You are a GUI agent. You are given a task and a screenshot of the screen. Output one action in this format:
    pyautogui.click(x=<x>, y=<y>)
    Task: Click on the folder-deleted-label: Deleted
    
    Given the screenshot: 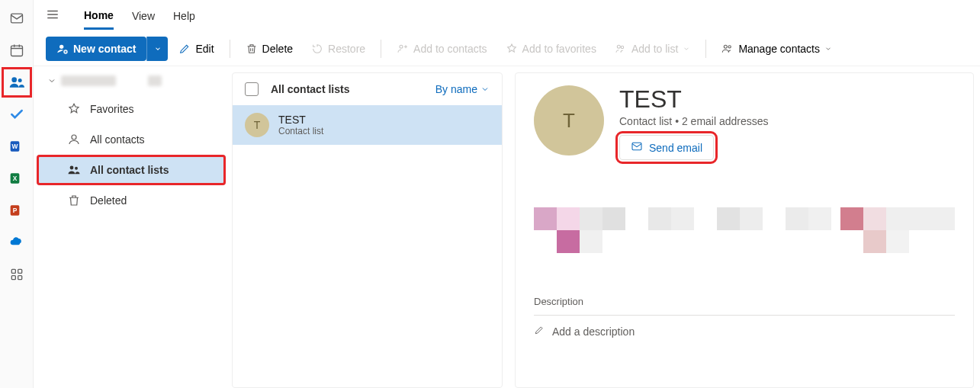 What is the action you would take?
    pyautogui.click(x=108, y=200)
    